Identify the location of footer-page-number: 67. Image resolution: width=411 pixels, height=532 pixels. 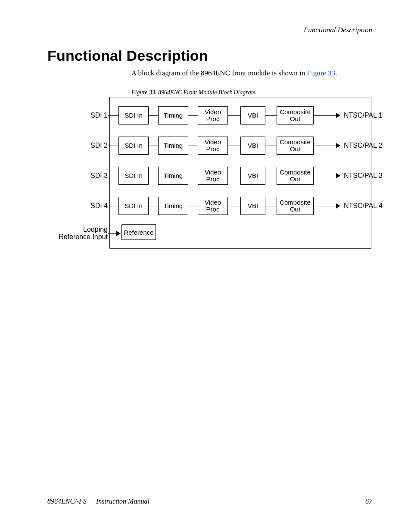
(369, 501).